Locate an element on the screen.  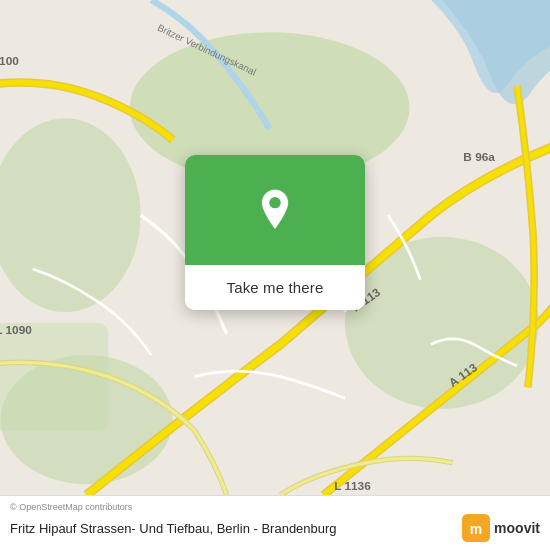
bottom-bar: © OpenStreetMap contributors Fritz Hipau… is located at coordinates (275, 522).